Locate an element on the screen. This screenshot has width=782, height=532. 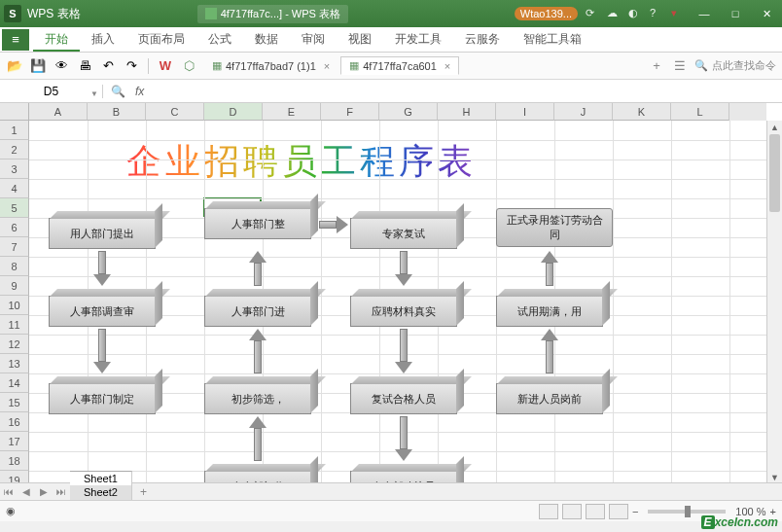
flowchart-node: 复试合格人员 is located at coordinates (404, 399).